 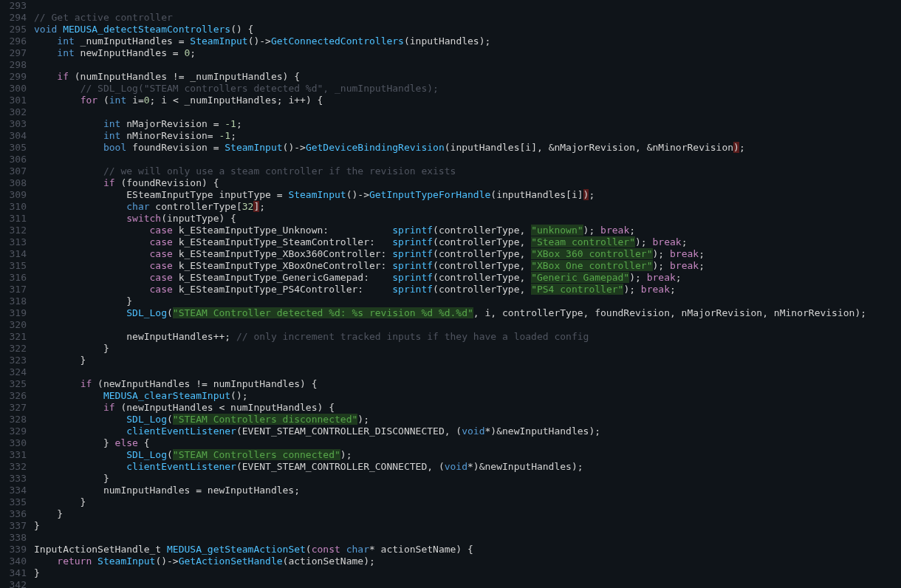 What do you see at coordinates (146, 30) in the screenshot?
I see `token: MEDUSA_detectSteamControllers` at bounding box center [146, 30].